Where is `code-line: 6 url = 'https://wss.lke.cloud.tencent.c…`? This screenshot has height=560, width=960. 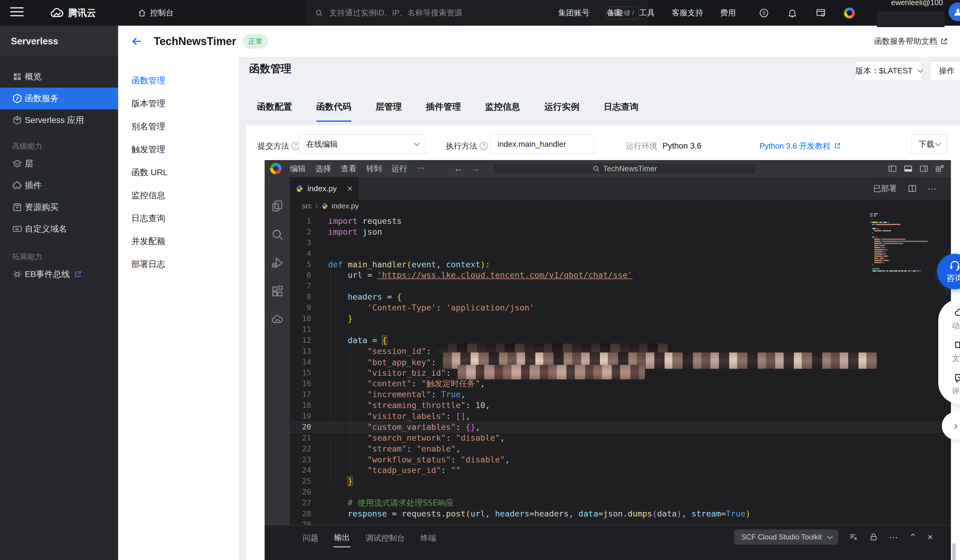 code-line: 6 url = 'https://wss.lke.cloud.tencent.c… is located at coordinates (620, 275).